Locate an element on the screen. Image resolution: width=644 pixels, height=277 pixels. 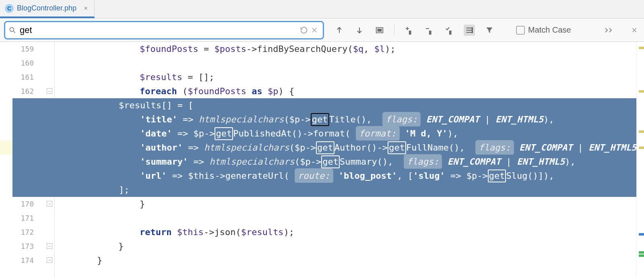
line-number: 162 is located at coordinates (17, 91).